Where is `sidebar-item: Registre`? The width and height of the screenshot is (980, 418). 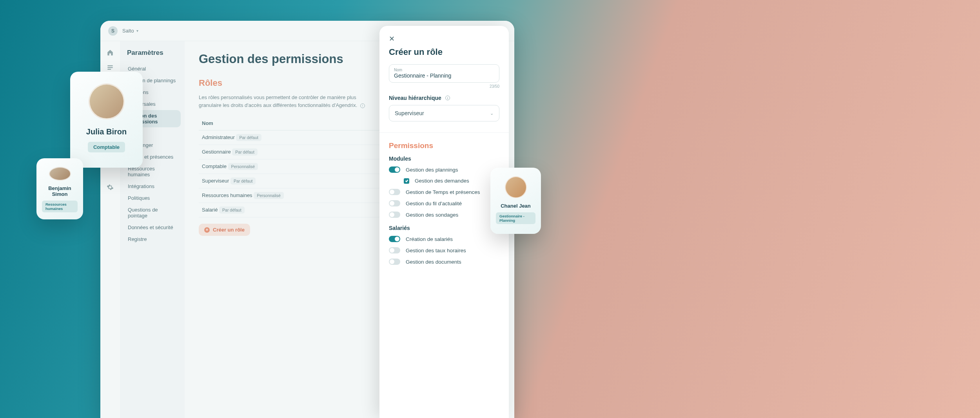
sidebar-item: Registre is located at coordinates (152, 239).